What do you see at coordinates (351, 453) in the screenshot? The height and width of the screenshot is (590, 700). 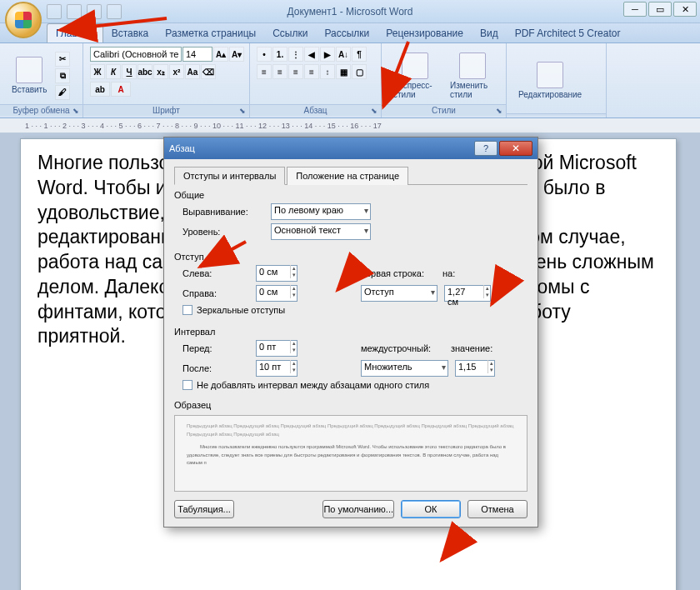 I see `preview-box: Предыдущий абзац Предыдущий абзац Предыд…` at bounding box center [351, 453].